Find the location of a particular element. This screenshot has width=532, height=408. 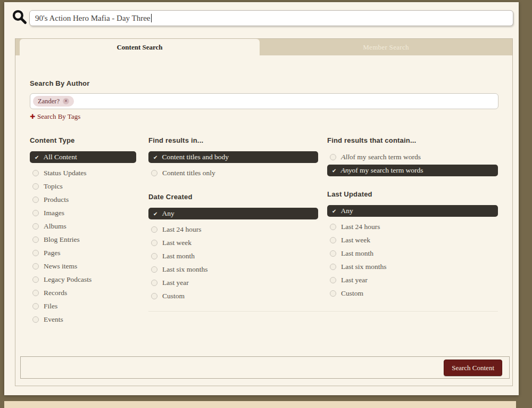

filter-group-date-created: Date Created ✔Any✔Last 24 hours✔Last wee… is located at coordinates (233, 247).